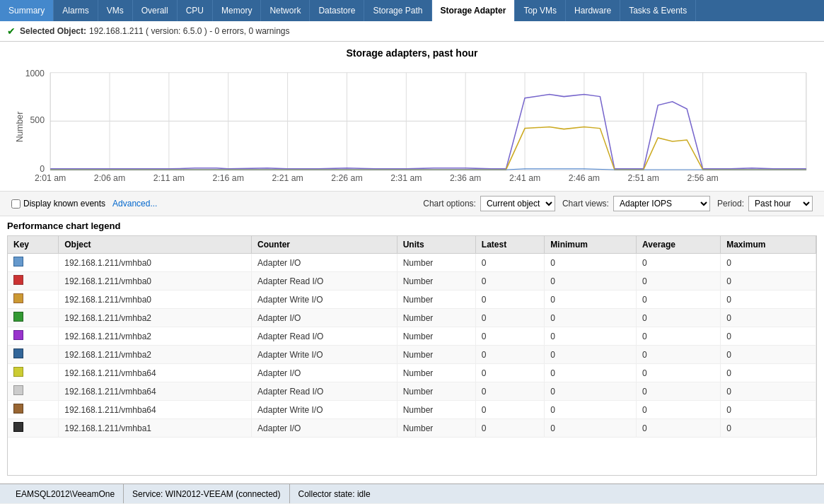 This screenshot has width=824, height=504. Describe the element at coordinates (662, 204) in the screenshot. I see `chart-views-select: Adapter IOPSAdapter ThroughputAdapter La…` at that location.